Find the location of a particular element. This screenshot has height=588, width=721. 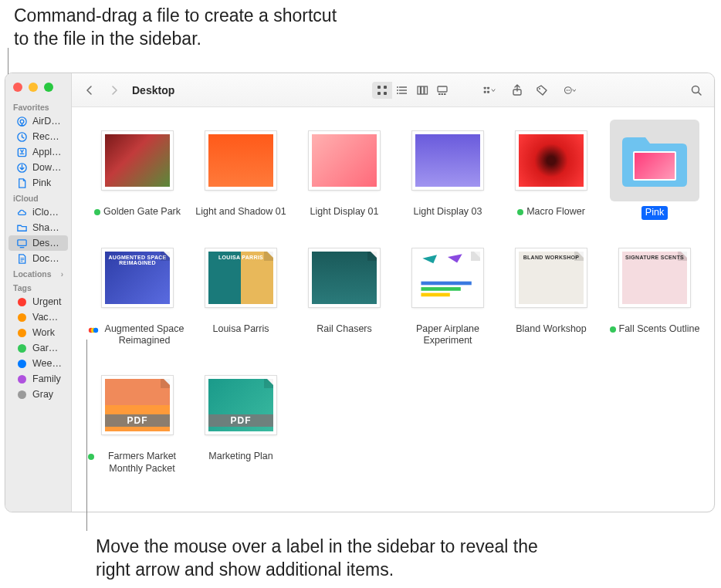

zoom-button is located at coordinates (49, 87).